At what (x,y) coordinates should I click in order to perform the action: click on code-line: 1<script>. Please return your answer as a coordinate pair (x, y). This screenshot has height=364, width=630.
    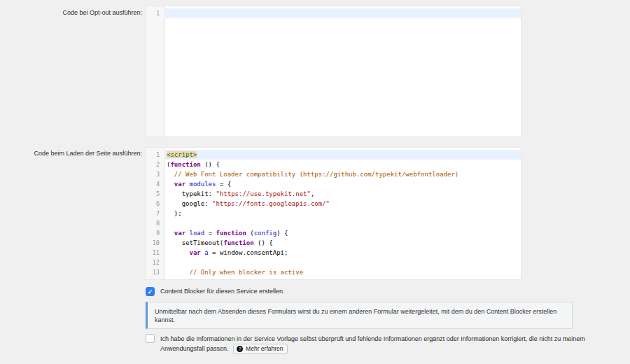
    Looking at the image, I should click on (333, 155).